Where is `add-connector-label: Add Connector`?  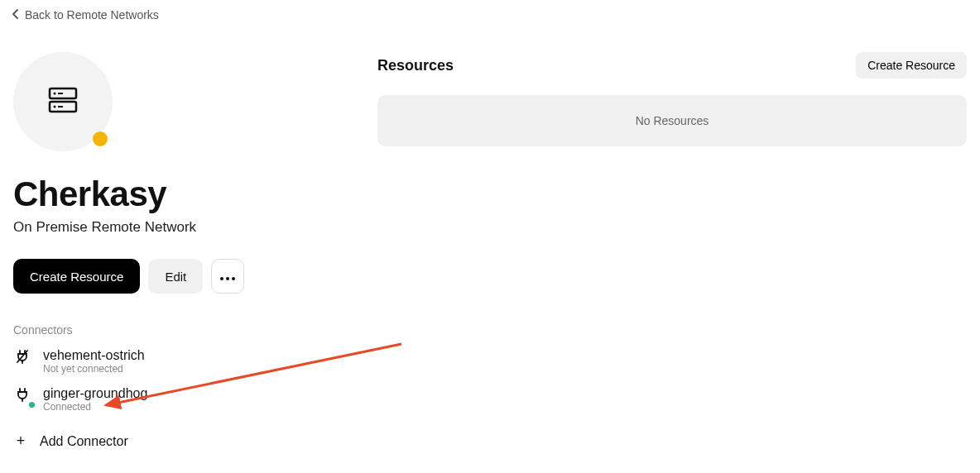
add-connector-label: Add Connector is located at coordinates (84, 442).